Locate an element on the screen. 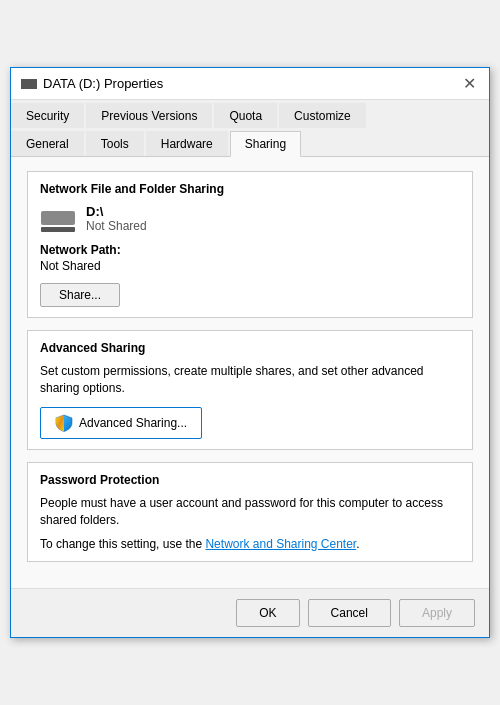  tab-security: Security is located at coordinates (48, 116).